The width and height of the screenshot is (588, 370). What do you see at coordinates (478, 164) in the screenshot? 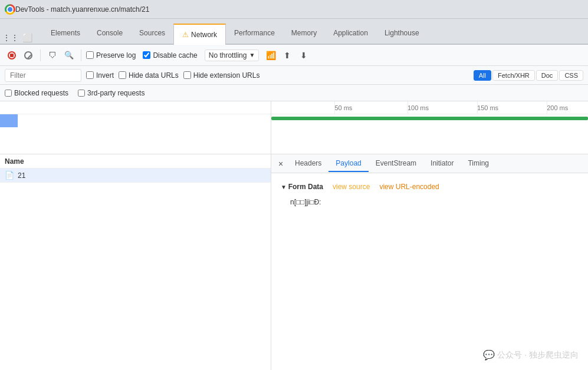
I see `detail-tab-timing: Timing` at bounding box center [478, 164].